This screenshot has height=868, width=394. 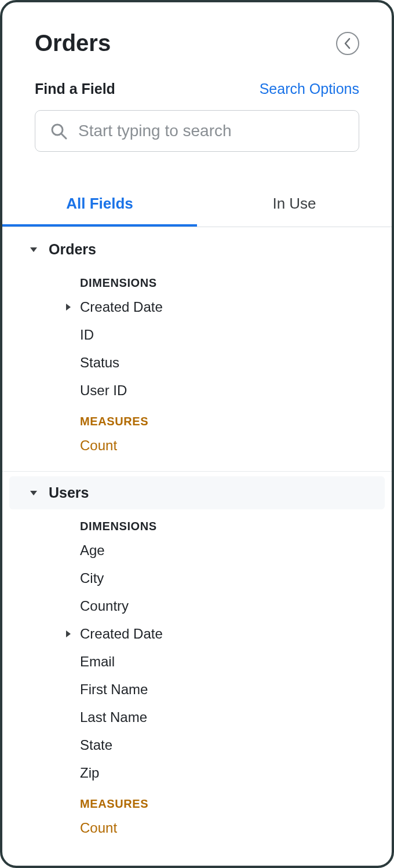 I want to click on field-label: Country, so click(x=104, y=606).